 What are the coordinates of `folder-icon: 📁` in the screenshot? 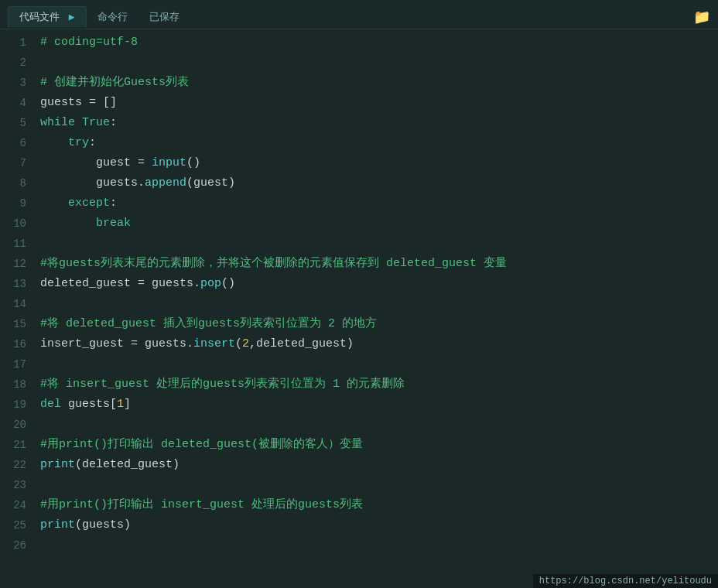 It's located at (702, 17).